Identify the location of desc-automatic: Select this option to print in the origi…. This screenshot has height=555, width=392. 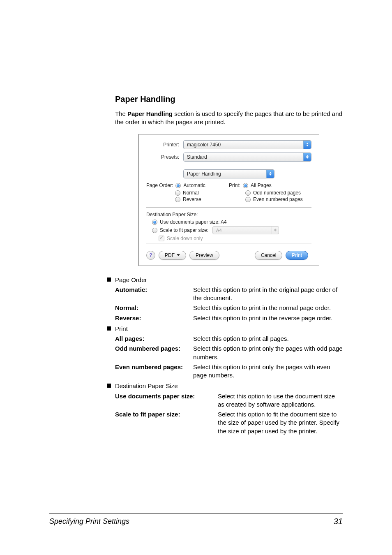
(268, 294).